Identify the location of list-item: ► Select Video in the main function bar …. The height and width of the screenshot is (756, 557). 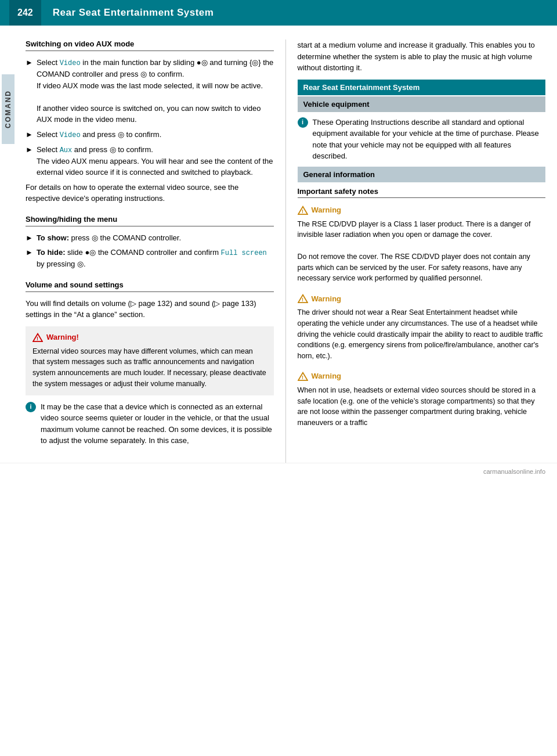
(150, 91).